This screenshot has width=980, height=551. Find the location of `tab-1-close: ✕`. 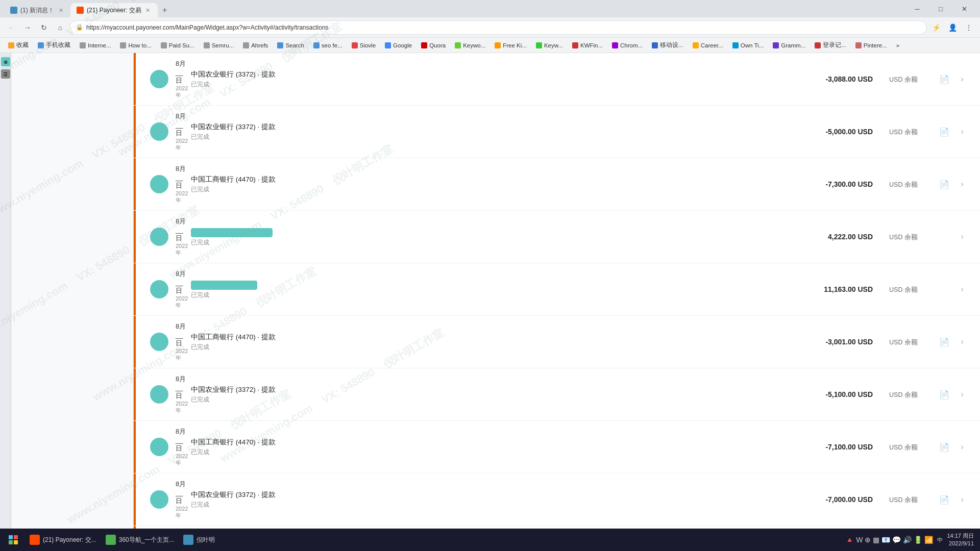

tab-1-close: ✕ is located at coordinates (61, 10).